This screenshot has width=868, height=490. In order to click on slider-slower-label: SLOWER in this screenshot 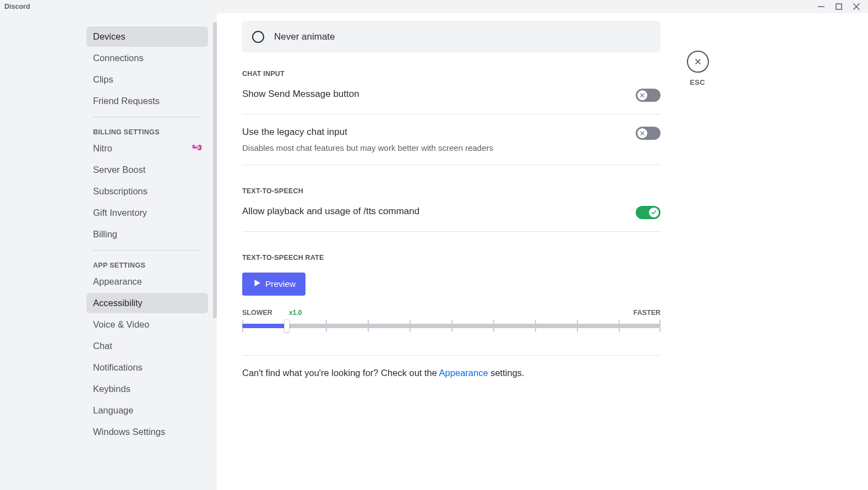, I will do `click(258, 313)`.